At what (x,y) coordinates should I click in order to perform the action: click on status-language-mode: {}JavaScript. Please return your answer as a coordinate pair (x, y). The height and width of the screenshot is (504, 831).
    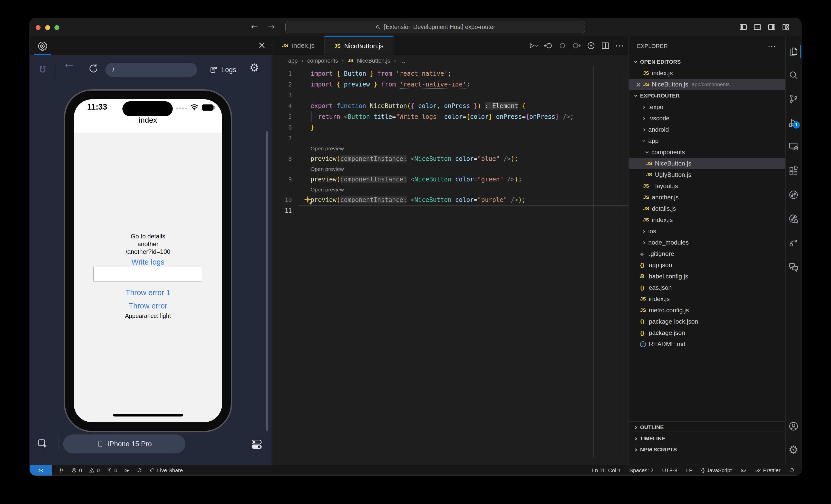
    Looking at the image, I should click on (716, 470).